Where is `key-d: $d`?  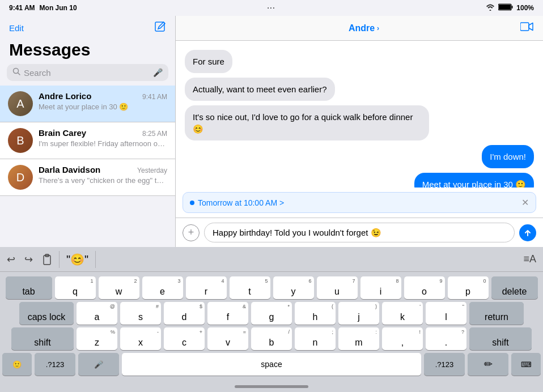
key-d: $d is located at coordinates (184, 313).